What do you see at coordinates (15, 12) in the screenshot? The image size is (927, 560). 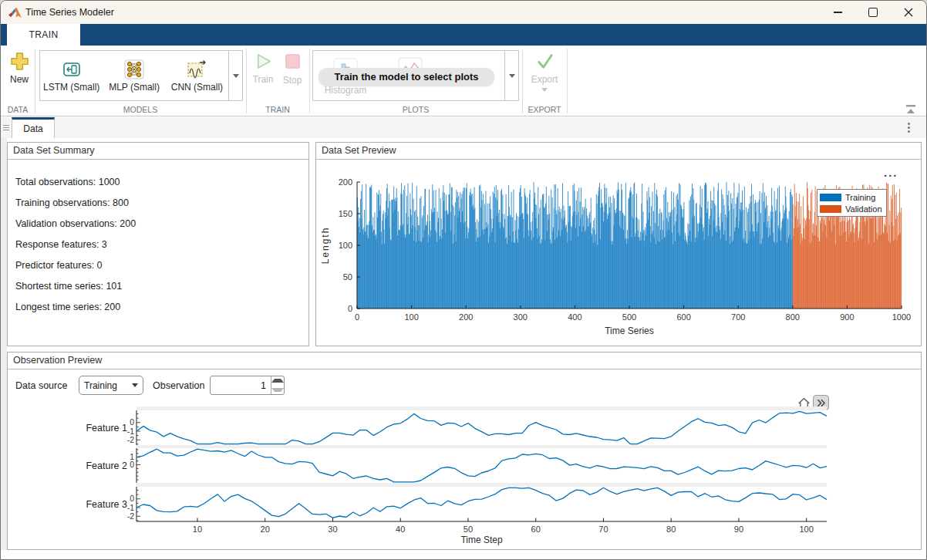 I see `matlab-logo-icon` at bounding box center [15, 12].